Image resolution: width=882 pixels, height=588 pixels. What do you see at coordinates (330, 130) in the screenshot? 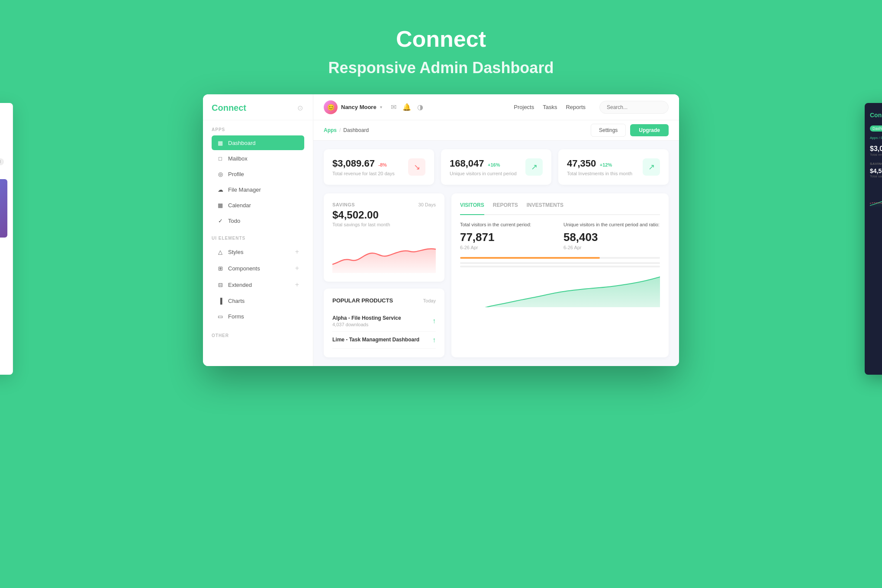
I see `breadcrumb-parent: Apps` at bounding box center [330, 130].